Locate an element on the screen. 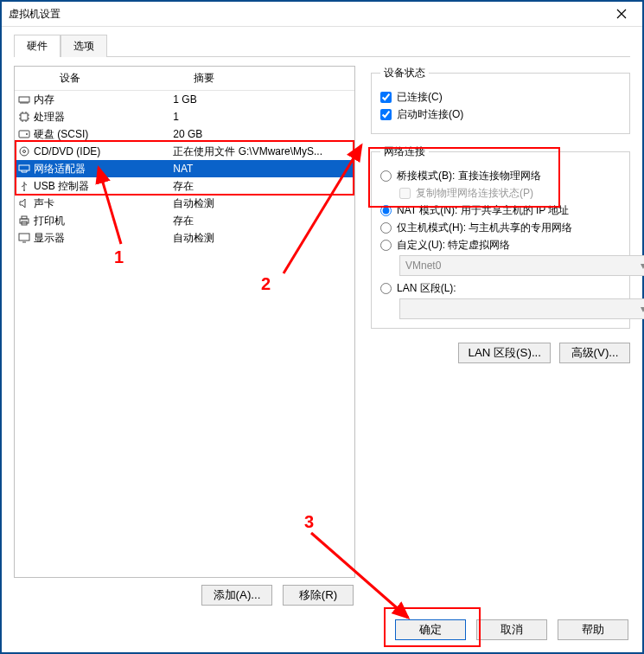 The image size is (644, 654). connect-on-power-checkbox: 启动时连接(O) is located at coordinates (501, 114).